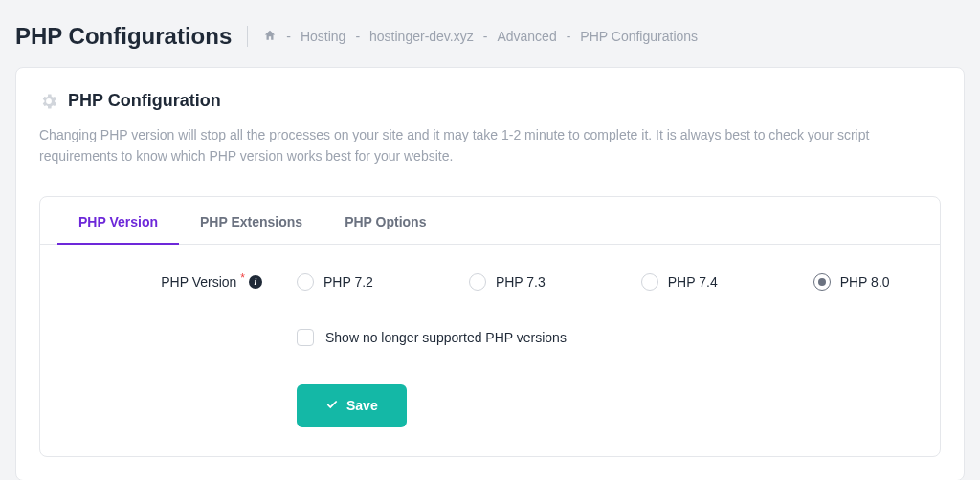 The height and width of the screenshot is (480, 980). What do you see at coordinates (348, 282) in the screenshot?
I see `radio-label: PHP 7.2` at bounding box center [348, 282].